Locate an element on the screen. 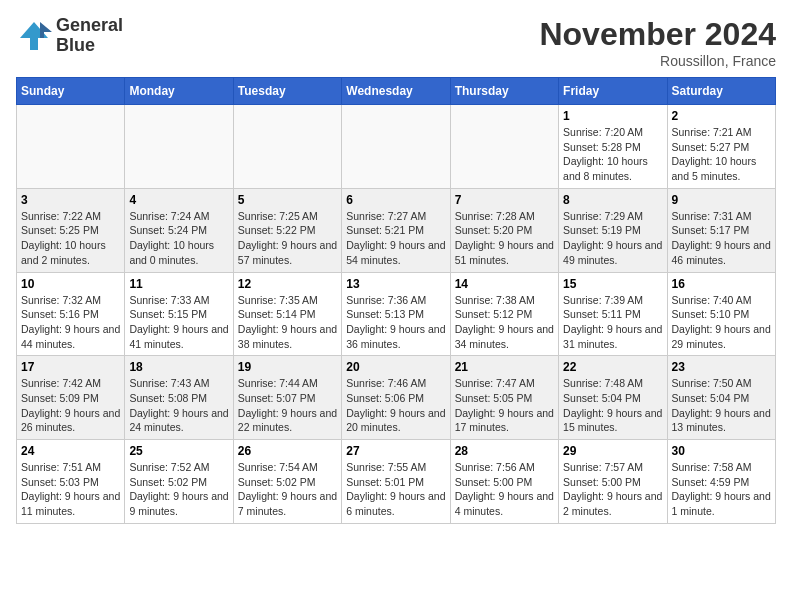 The height and width of the screenshot is (612, 792). day-info: Sunrise: 7:50 AM Sunset: 5:04 PM Dayligh… is located at coordinates (722, 406).